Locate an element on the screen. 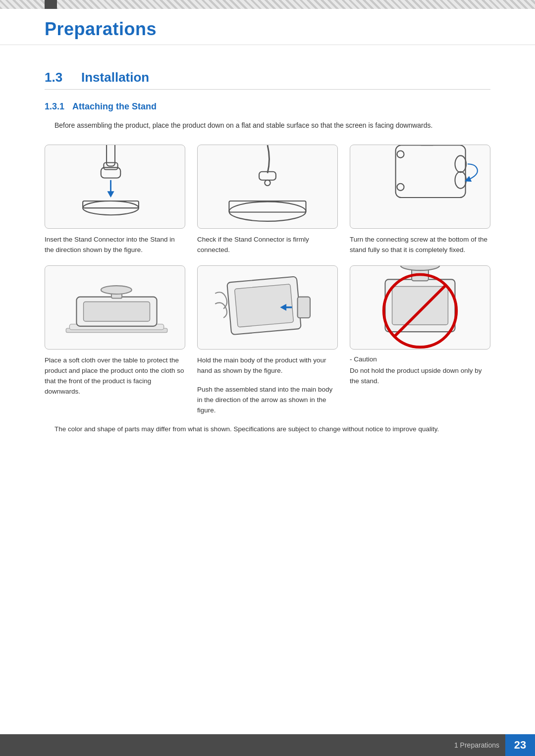  image-cell-1: Insert the Stand Connector into the Stan… is located at coordinates (115, 200).